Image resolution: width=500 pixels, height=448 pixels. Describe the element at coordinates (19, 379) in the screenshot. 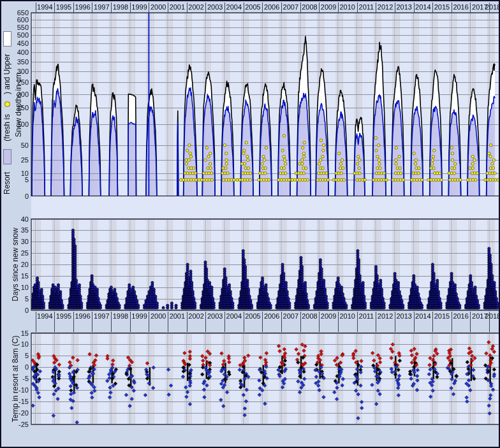

I see `temp-ytick--5: -5` at that location.